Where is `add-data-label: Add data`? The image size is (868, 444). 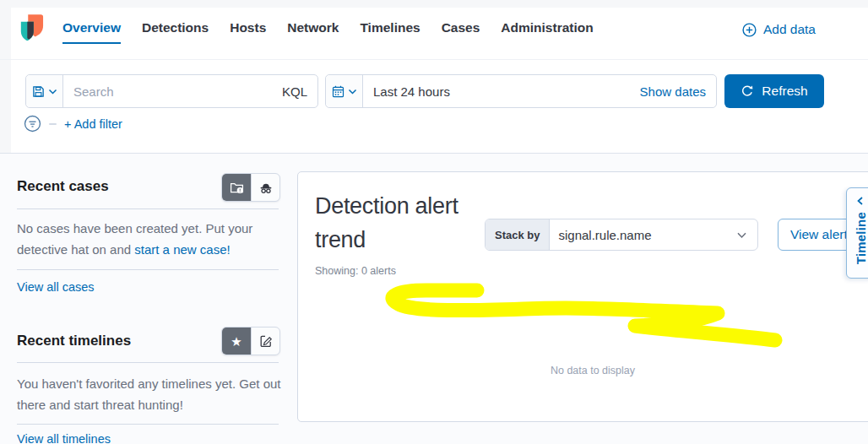
add-data-label: Add data is located at coordinates (789, 30).